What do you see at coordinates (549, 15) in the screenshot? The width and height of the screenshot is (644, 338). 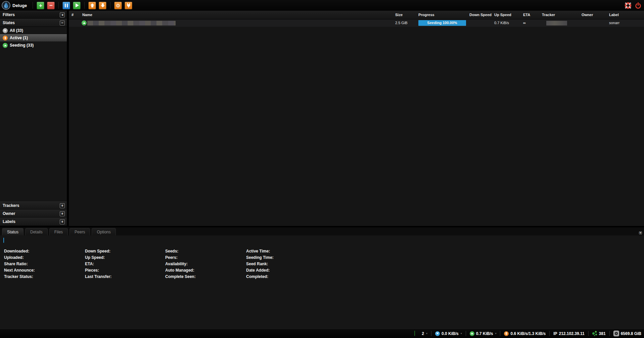 I see `column-header-tracker: Tracker` at bounding box center [549, 15].